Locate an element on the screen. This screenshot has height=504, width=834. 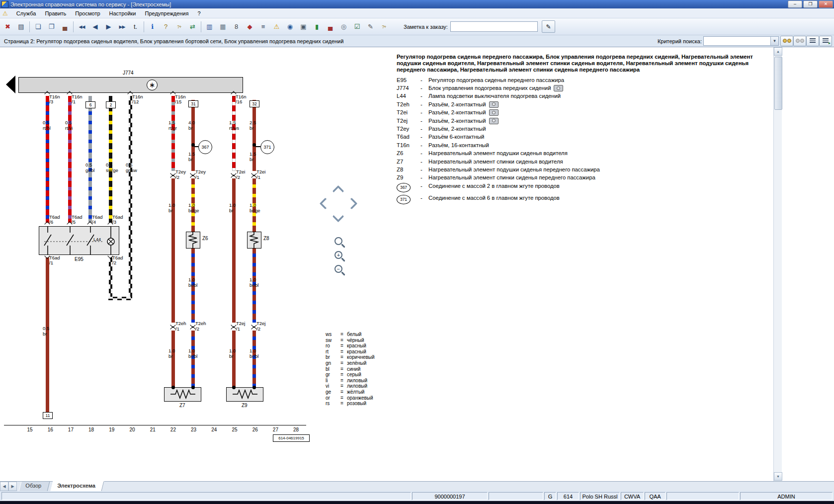
component-label-l44: L44 is located at coordinates (97, 240).